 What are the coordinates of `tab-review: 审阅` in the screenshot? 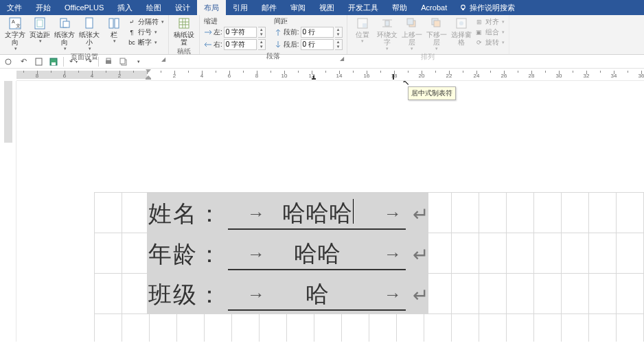 It's located at (298, 8).